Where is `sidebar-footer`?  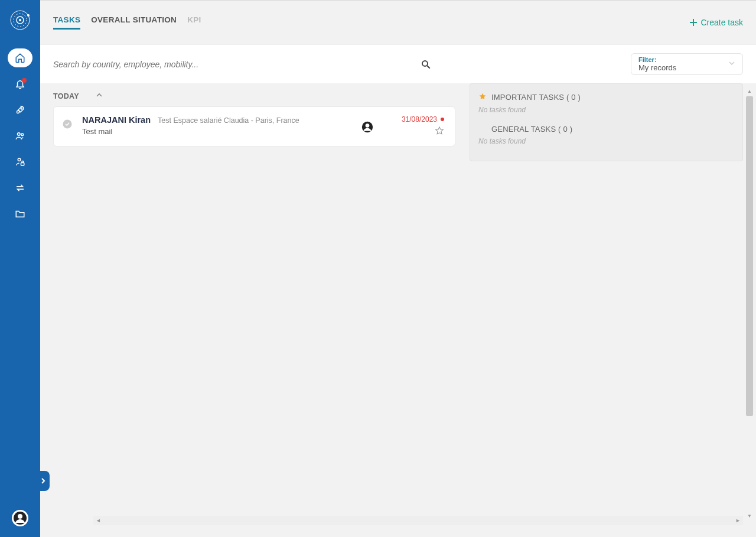 sidebar-footer is located at coordinates (20, 518).